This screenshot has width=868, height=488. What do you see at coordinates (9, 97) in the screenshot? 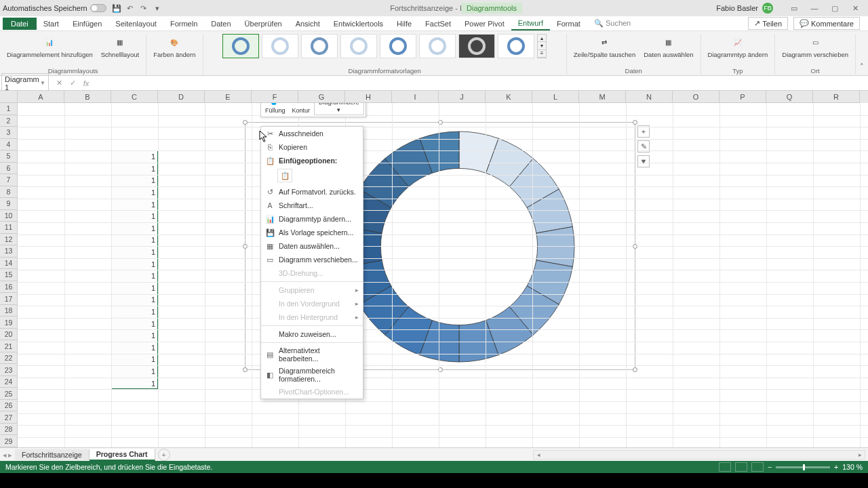
I see `select-all-corner` at bounding box center [9, 97].